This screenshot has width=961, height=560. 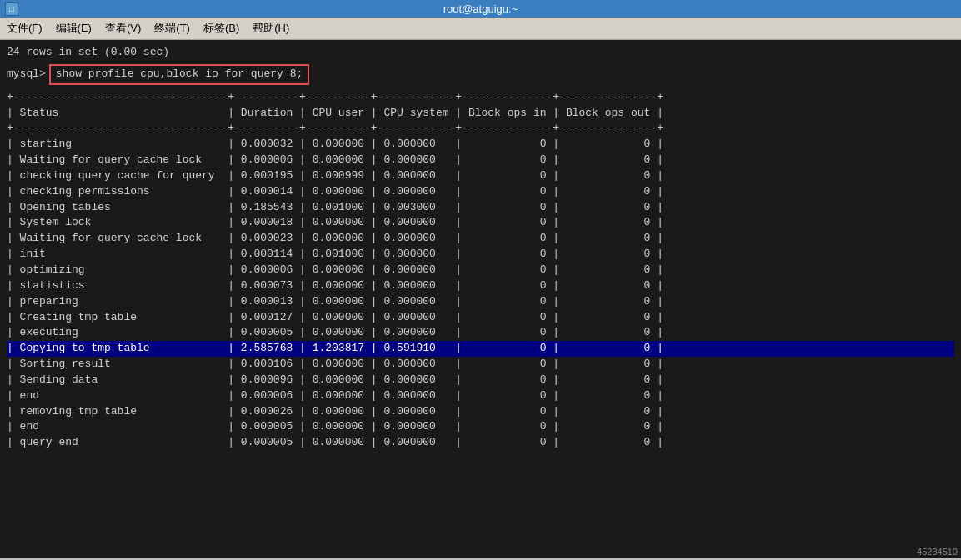 I want to click on table-row: | starting | 0.000032 | 0.000000 | 0.000…, so click(x=480, y=145).